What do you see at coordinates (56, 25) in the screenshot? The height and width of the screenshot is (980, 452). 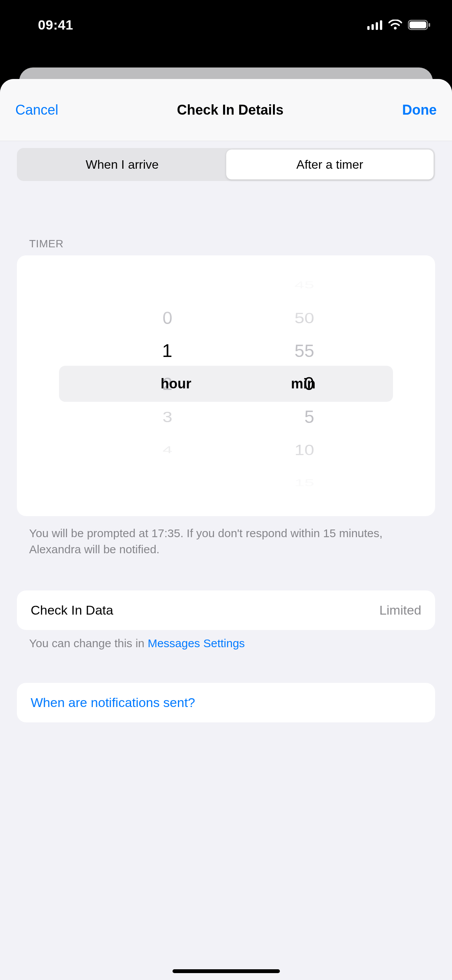 I see `status-time: 09:41` at bounding box center [56, 25].